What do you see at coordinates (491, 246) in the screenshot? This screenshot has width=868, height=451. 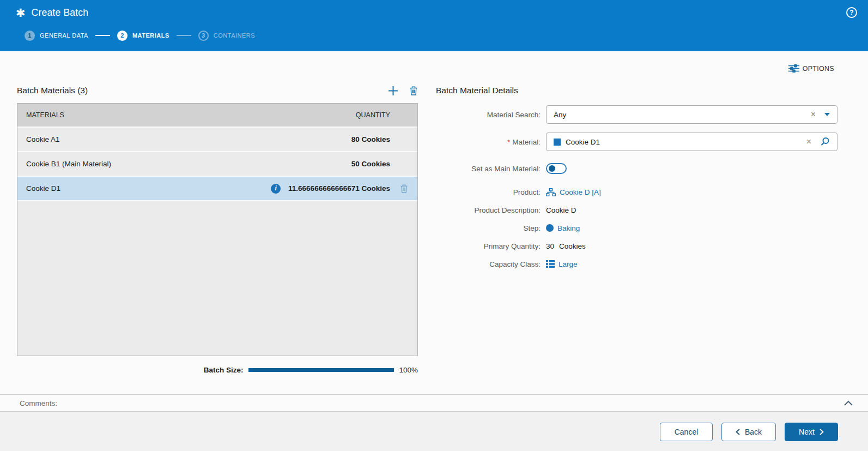 I see `primary-quantity-label: Primary Quantity:` at bounding box center [491, 246].